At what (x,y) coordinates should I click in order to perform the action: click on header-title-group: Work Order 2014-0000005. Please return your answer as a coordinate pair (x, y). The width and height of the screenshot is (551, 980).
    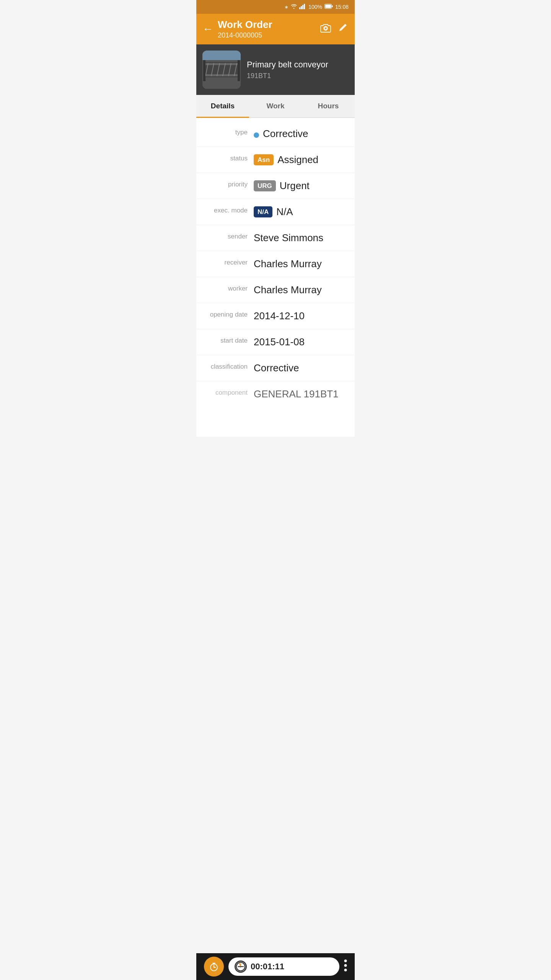
    Looking at the image, I should click on (269, 29).